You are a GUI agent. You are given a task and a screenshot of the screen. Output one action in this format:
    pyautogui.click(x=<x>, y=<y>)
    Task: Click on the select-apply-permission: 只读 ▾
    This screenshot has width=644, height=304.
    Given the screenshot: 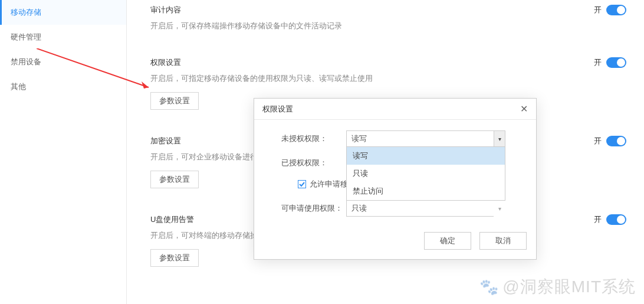 What is the action you would take?
    pyautogui.click(x=426, y=208)
    